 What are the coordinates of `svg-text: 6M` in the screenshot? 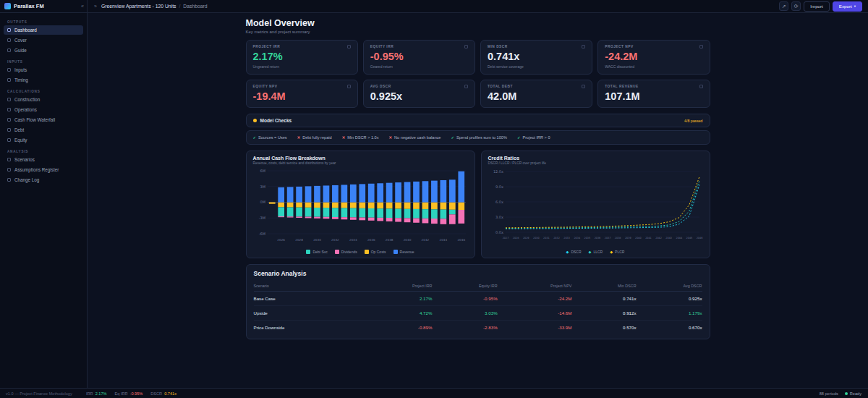 It's located at (263, 171).